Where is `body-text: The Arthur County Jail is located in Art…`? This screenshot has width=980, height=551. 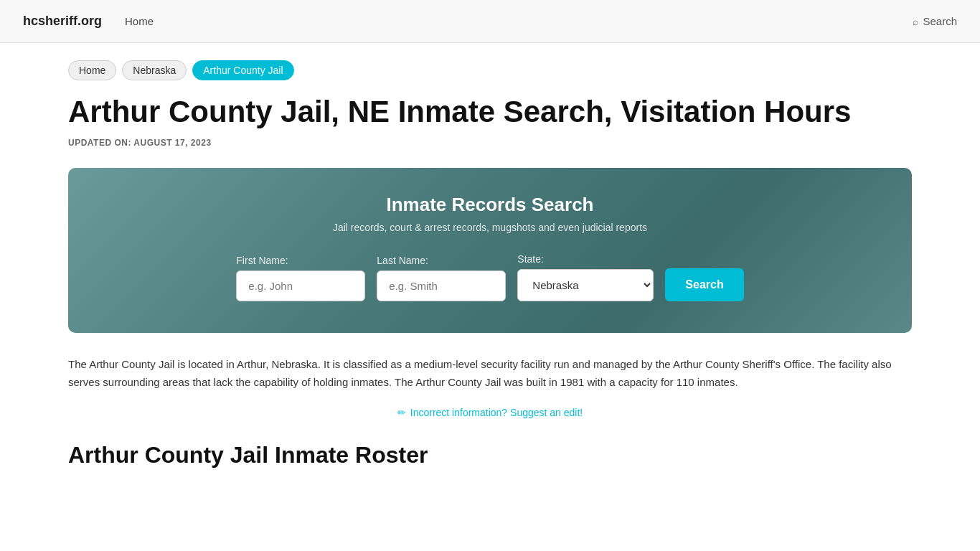
body-text: The Arthur County Jail is located in Art… is located at coordinates (490, 374).